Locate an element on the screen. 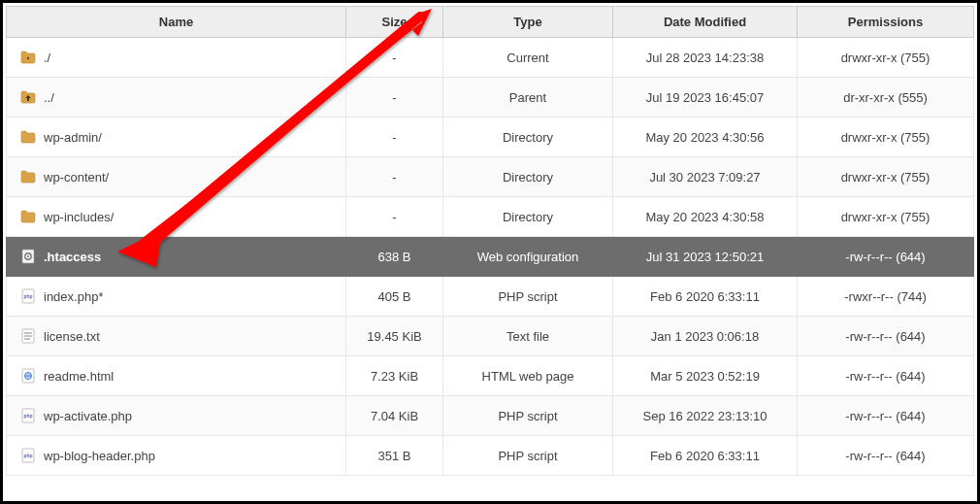 Image resolution: width=980 pixels, height=504 pixels. cell-type: Text file is located at coordinates (528, 336).